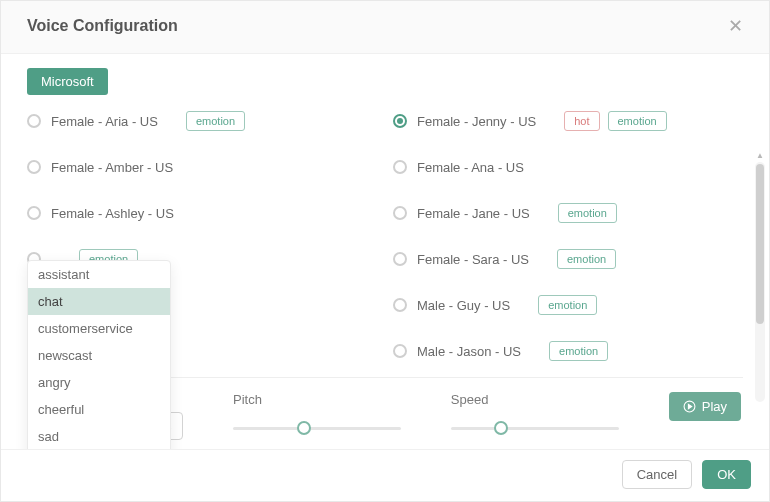 The height and width of the screenshot is (502, 770). Describe the element at coordinates (112, 168) in the screenshot. I see `voice-label: Female - Amber - US` at that location.